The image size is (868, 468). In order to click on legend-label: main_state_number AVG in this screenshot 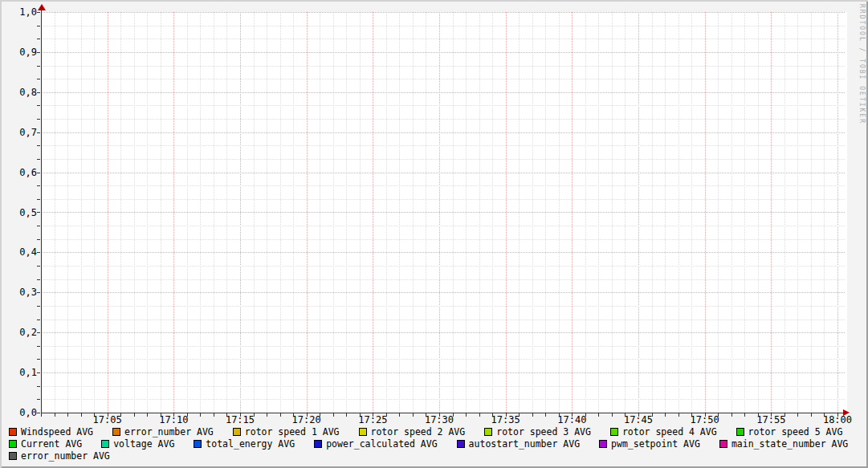, I will do `click(790, 444)`.